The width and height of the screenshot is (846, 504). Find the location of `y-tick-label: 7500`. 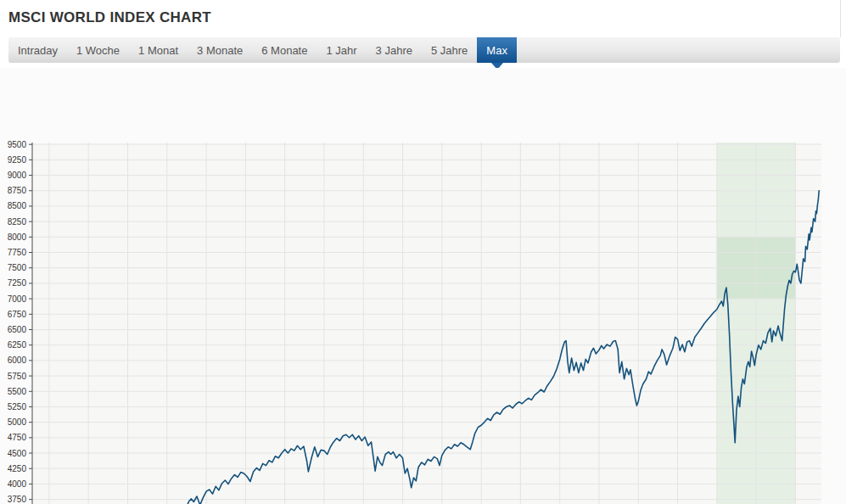

y-tick-label: 7500 is located at coordinates (17, 268).